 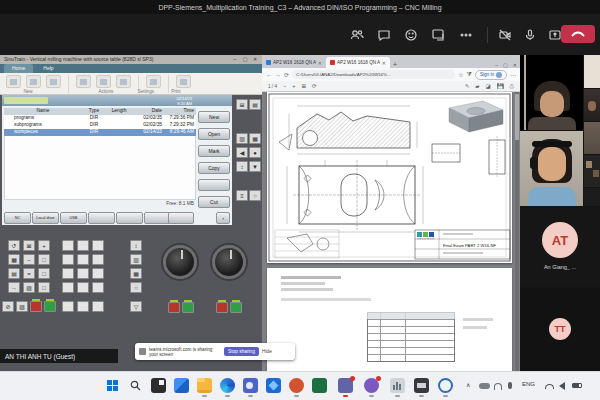 What do you see at coordinates (438, 35) in the screenshot?
I see `breakout-rooms-button` at bounding box center [438, 35].